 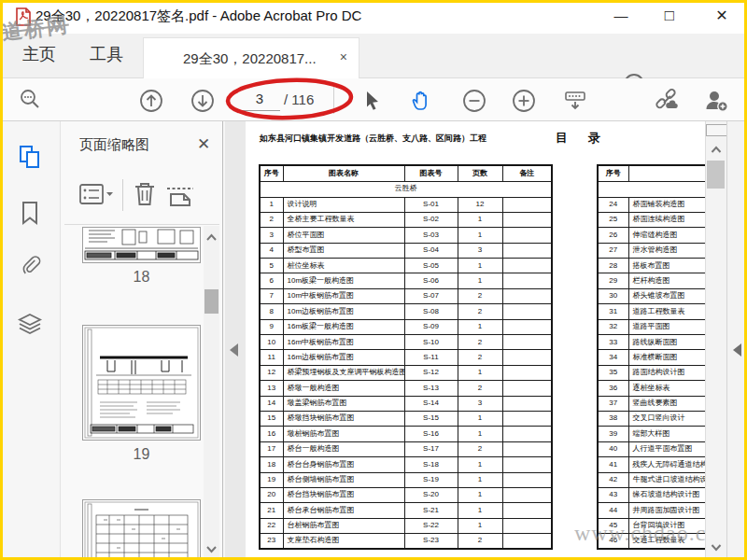 What do you see at coordinates (405, 465) in the screenshot?
I see `table-row: 18桥台台身钢筋布置图S-181` at bounding box center [405, 465].